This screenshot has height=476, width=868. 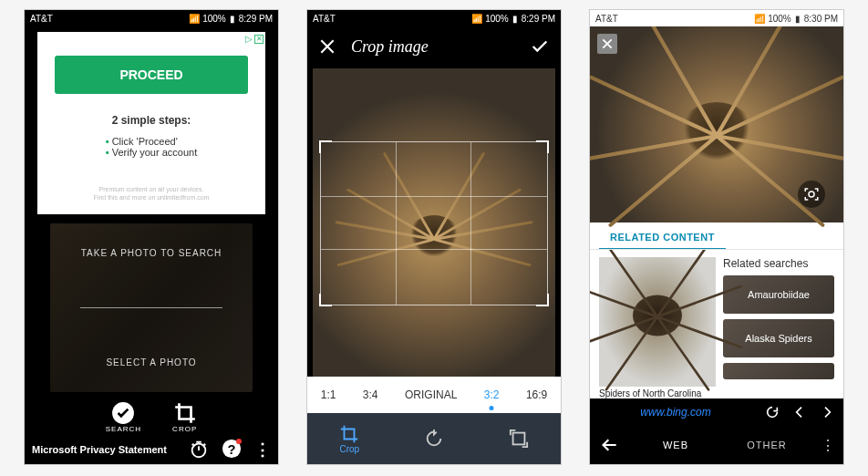 What do you see at coordinates (717, 134) in the screenshot?
I see `spider-image` at bounding box center [717, 134].